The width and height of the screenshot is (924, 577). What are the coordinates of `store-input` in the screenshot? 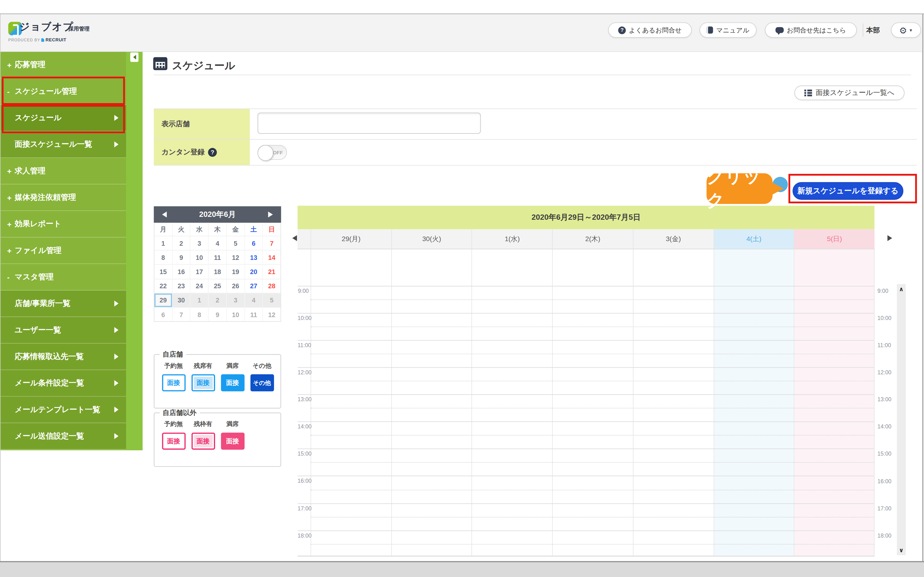 It's located at (369, 123).